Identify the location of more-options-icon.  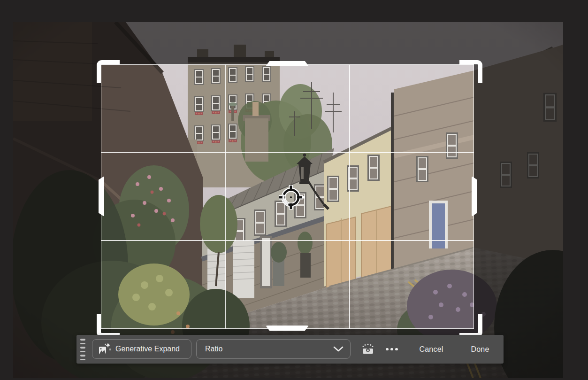
(387, 349).